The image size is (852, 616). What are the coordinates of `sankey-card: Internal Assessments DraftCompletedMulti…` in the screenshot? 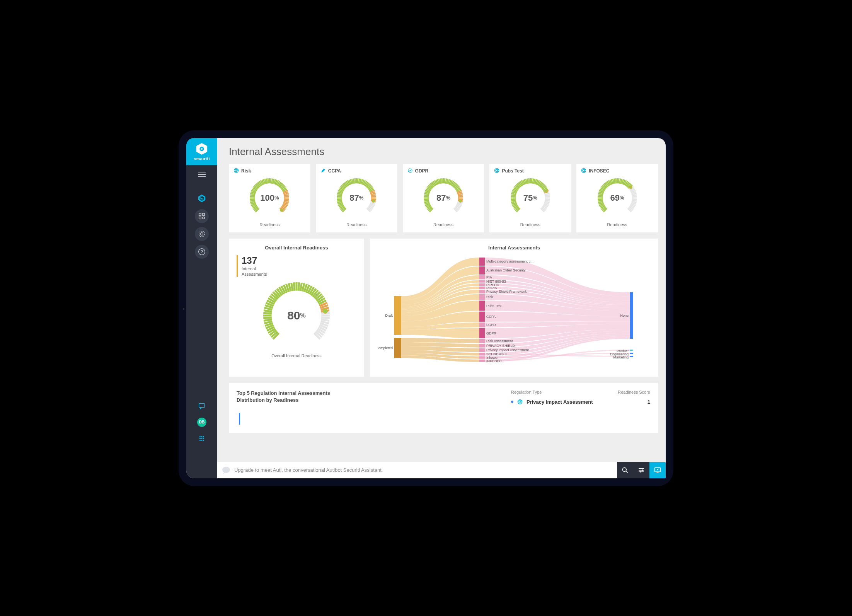 It's located at (514, 308).